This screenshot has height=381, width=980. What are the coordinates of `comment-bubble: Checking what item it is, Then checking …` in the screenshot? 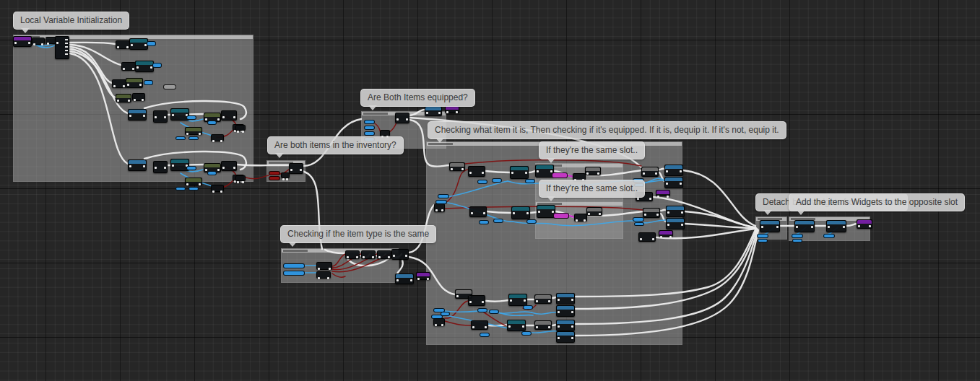 It's located at (607, 130).